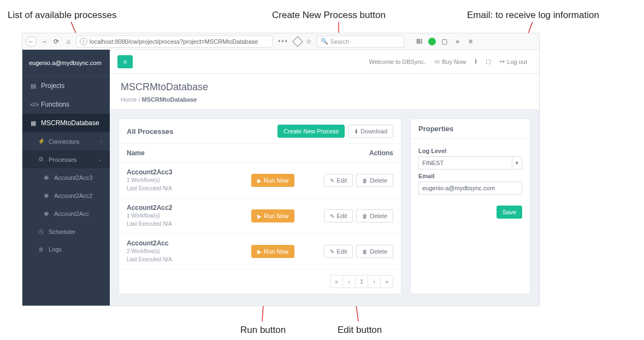 The height and width of the screenshot is (340, 644). What do you see at coordinates (189, 208) in the screenshot?
I see `process-name: Account2Acc2` at bounding box center [189, 208].